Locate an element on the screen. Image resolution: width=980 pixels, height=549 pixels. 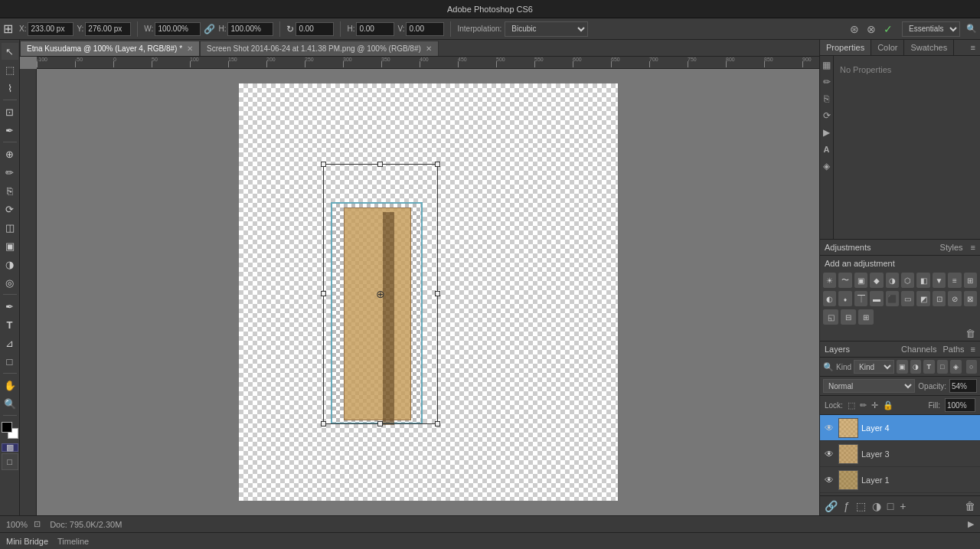
v-skew-input is located at coordinates (425, 29).